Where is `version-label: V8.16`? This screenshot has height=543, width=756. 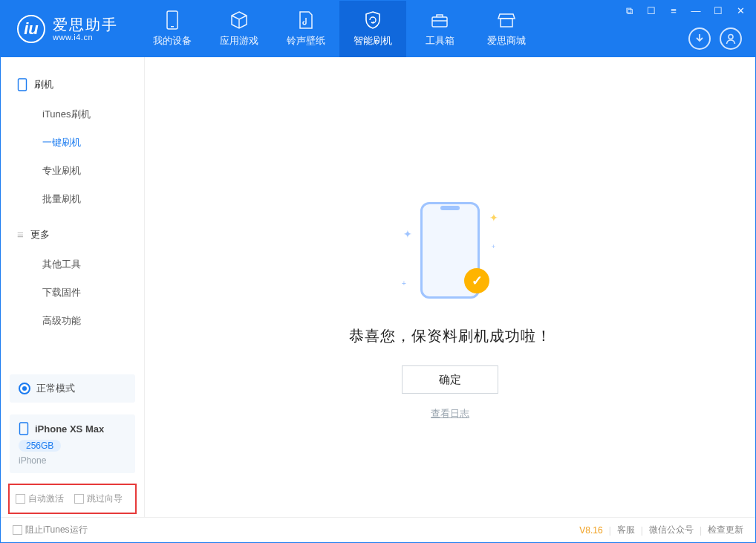 version-label: V8.16 is located at coordinates (591, 530).